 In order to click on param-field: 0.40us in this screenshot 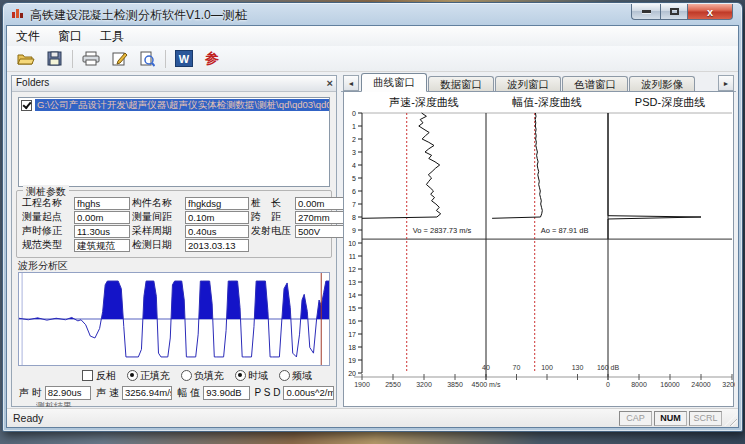, I will do `click(217, 232)`.